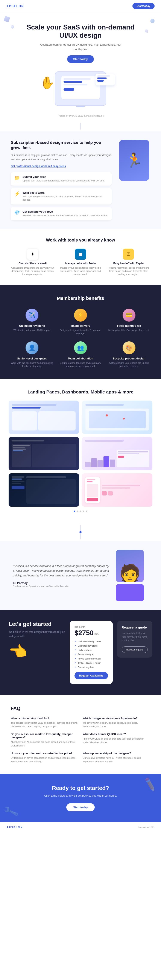  Describe the element at coordinates (80, 708) in the screenshot. I see `faq-headline: FAQ` at that location.